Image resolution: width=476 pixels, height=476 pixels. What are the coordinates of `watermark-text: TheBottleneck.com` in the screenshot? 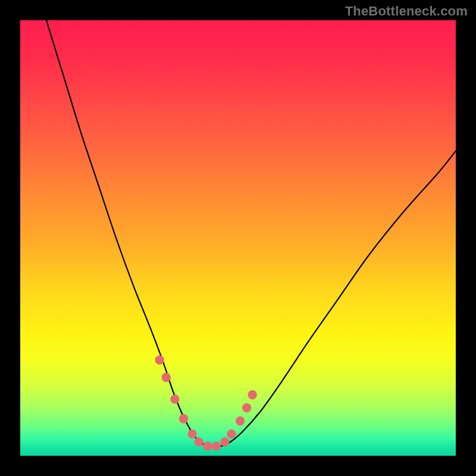 It's located at (406, 11).